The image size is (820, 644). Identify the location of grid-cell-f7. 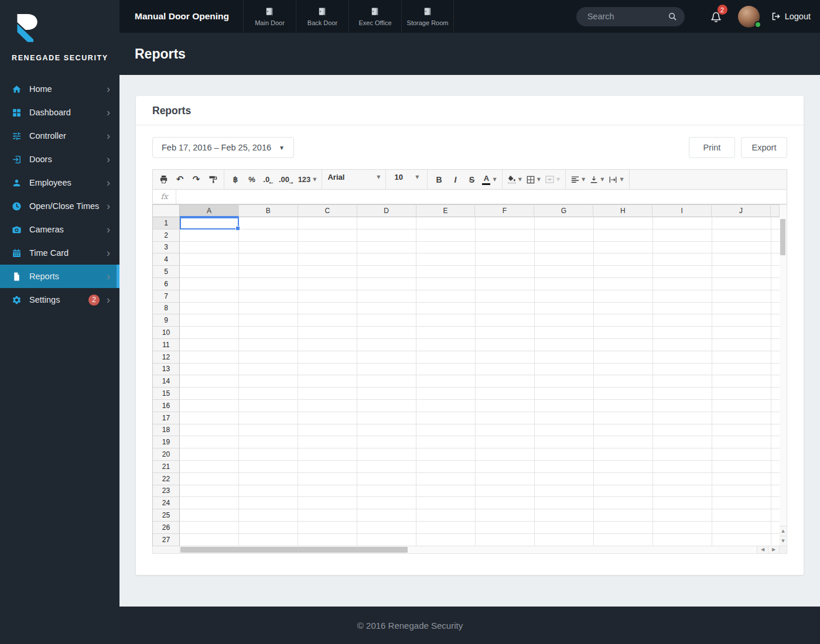
(505, 296).